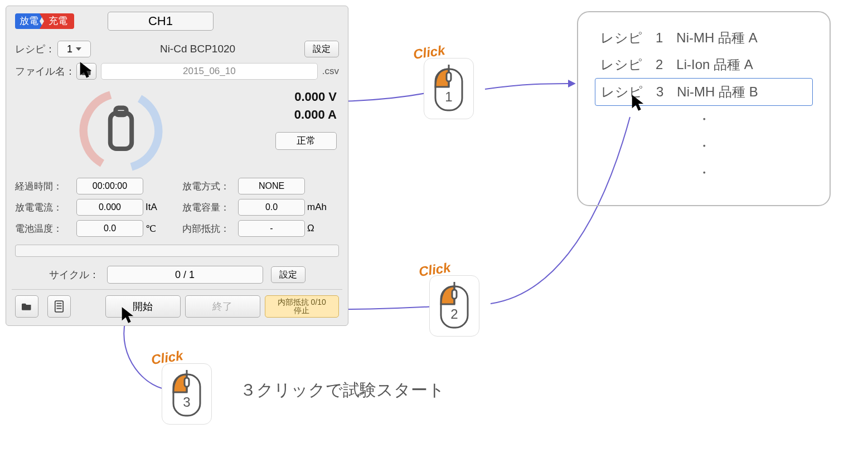 This screenshot has width=868, height=458. Describe the element at coordinates (449, 89) in the screenshot. I see `mouse-icon: 1` at that location.